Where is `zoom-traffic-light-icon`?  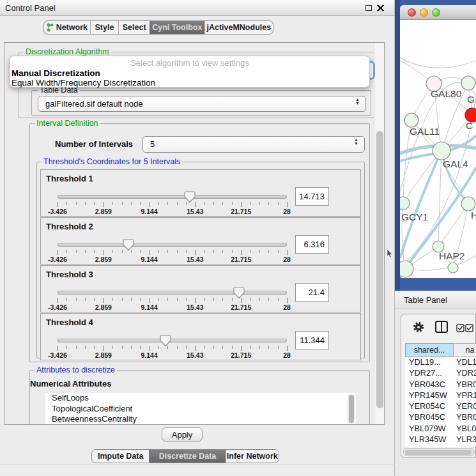
zoom-traffic-light-icon is located at coordinates (436, 13).